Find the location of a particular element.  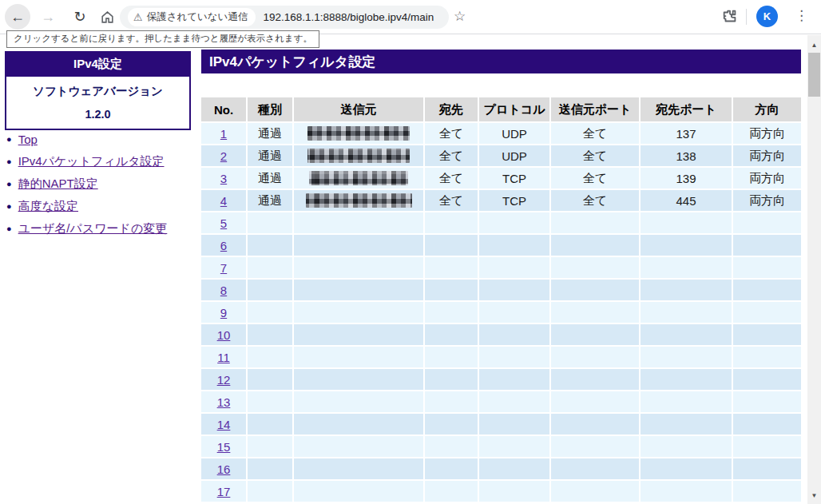

rule-number-cell: 13 is located at coordinates (224, 402).